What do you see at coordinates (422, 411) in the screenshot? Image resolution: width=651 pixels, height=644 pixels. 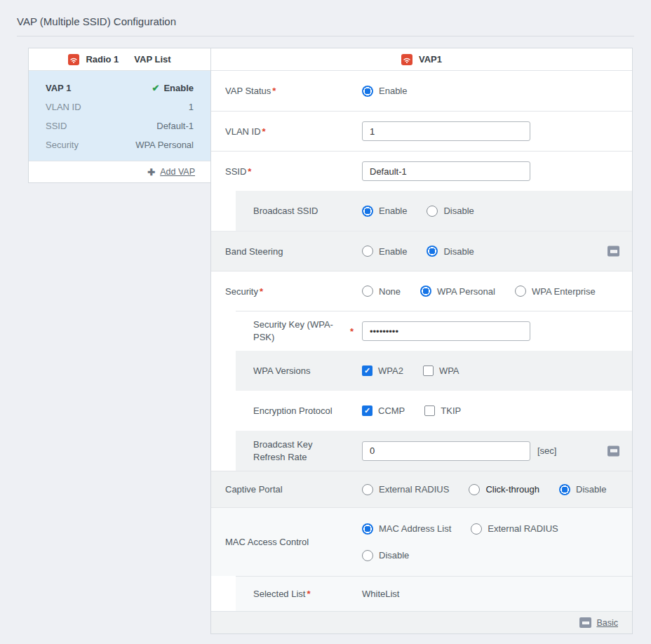 I see `row-encryption-protocol: Encryption Protocol CCMP TKIP` at bounding box center [422, 411].